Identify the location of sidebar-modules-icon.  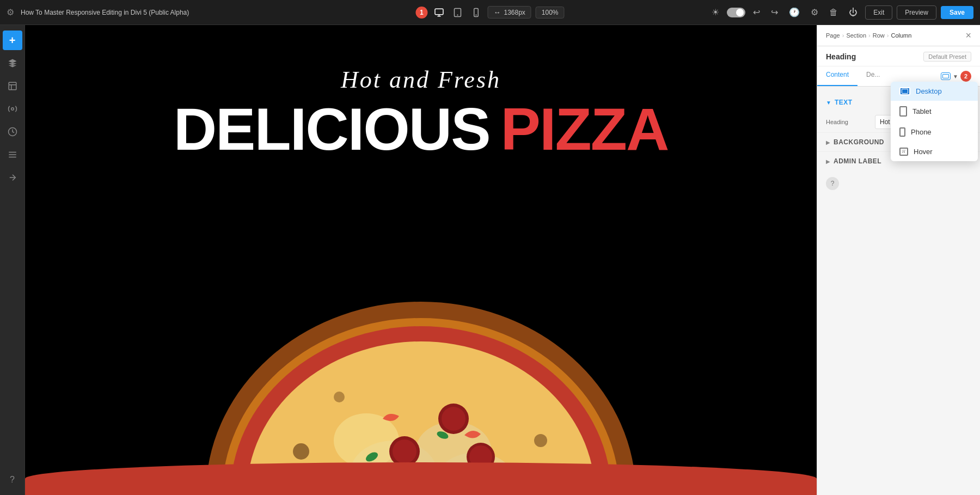
(13, 109).